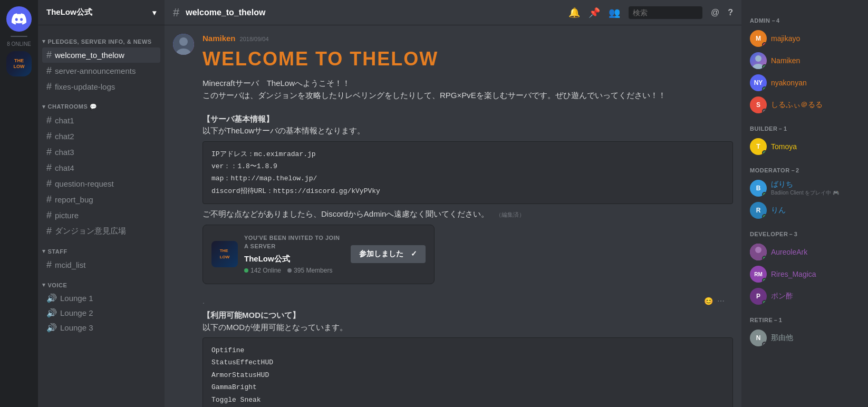 The image size is (868, 407). Describe the element at coordinates (64, 152) in the screenshot. I see `channel-name: chat3` at that location.